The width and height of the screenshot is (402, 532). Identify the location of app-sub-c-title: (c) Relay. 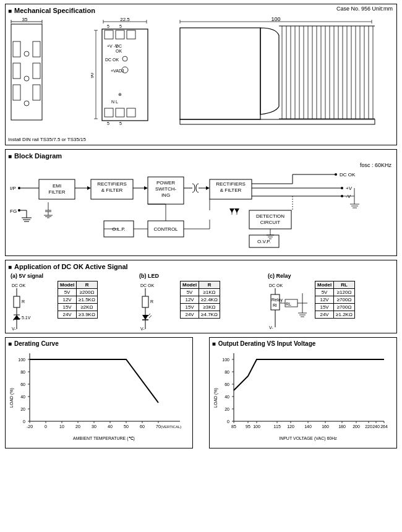
(330, 276).